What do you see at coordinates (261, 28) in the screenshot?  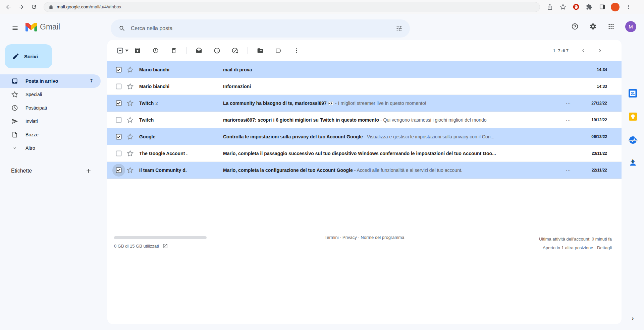 I see `search-input` at bounding box center [261, 28].